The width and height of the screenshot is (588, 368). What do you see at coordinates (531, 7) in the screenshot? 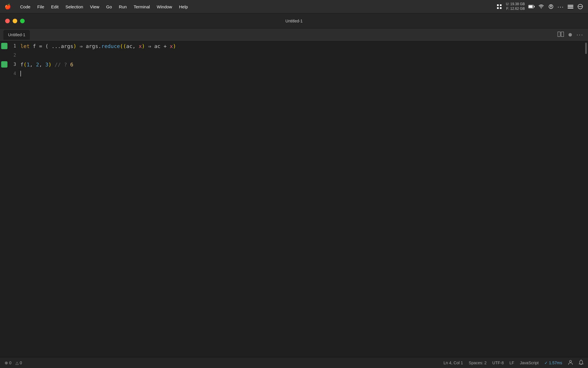
I see `battery-icon` at bounding box center [531, 7].